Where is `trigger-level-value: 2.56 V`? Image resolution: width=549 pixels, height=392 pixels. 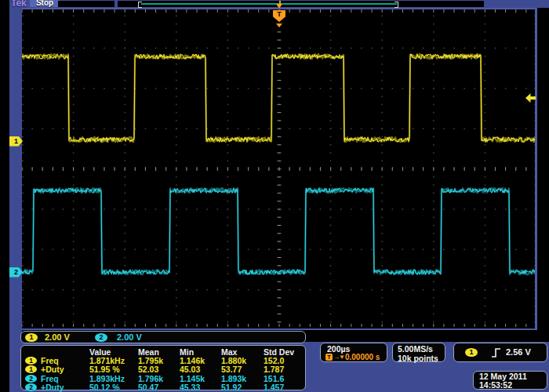 trigger-level-value: 2.56 V is located at coordinates (518, 352).